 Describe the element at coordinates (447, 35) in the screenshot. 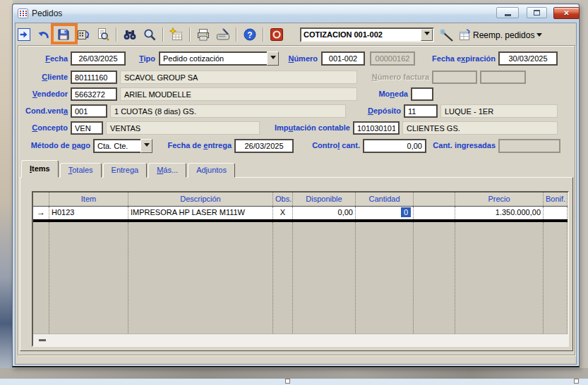

I see `wizard-icon` at that location.